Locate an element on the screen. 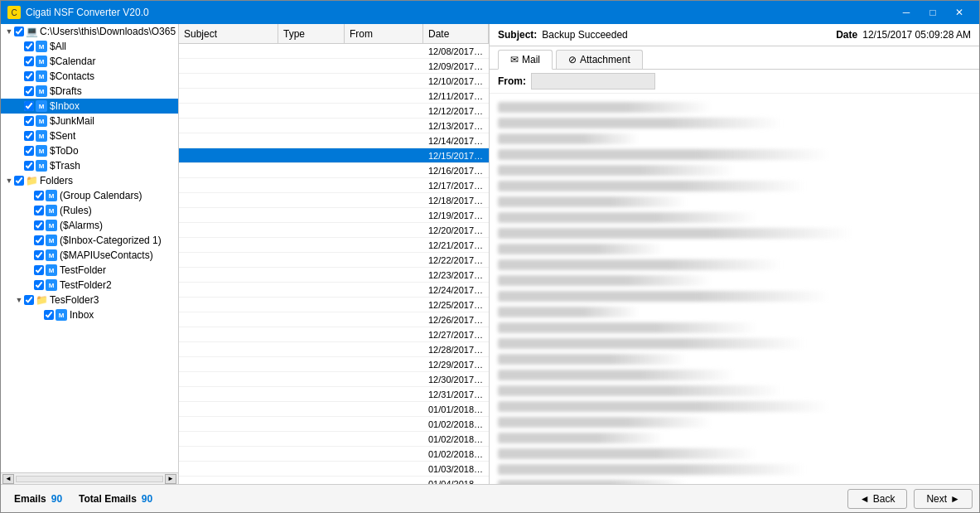 Image resolution: width=980 pixels, height=513 pixels. checkbox-alarms is located at coordinates (39, 225).